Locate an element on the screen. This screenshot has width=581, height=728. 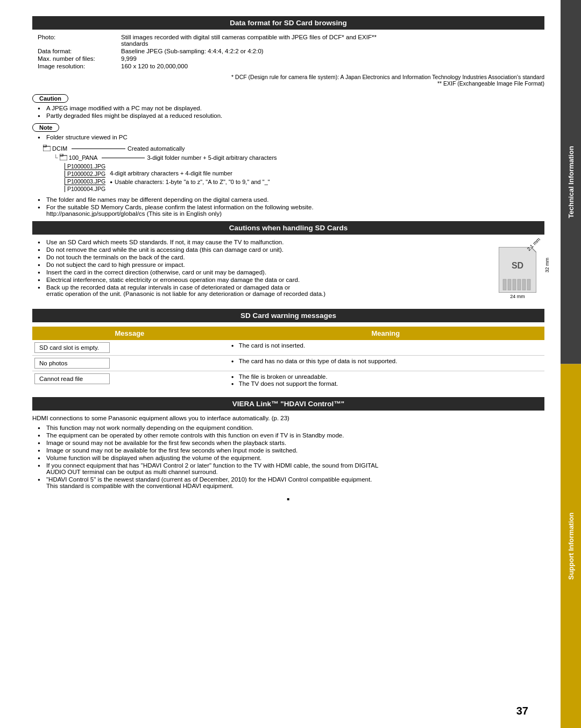
file-item: P1000003.JPG is located at coordinates (85, 182).